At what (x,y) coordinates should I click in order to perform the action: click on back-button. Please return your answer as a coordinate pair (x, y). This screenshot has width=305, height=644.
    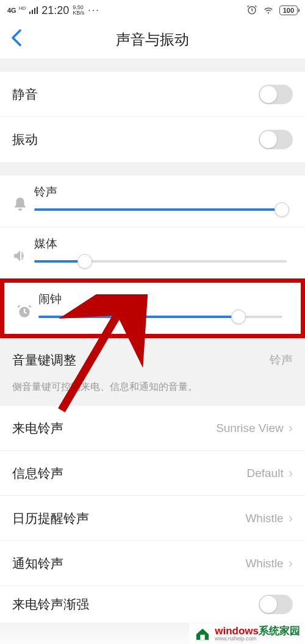
    Looking at the image, I should click on (16, 40).